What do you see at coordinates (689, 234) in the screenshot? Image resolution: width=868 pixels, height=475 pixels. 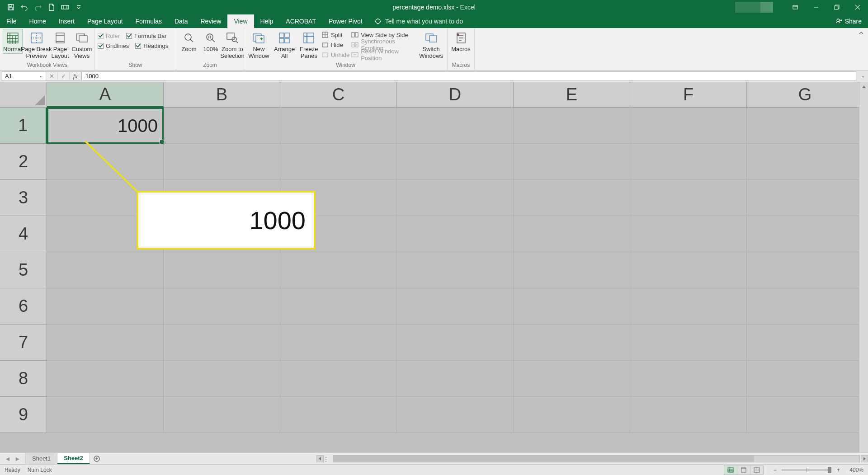 I see `cell-F4` at bounding box center [689, 234].